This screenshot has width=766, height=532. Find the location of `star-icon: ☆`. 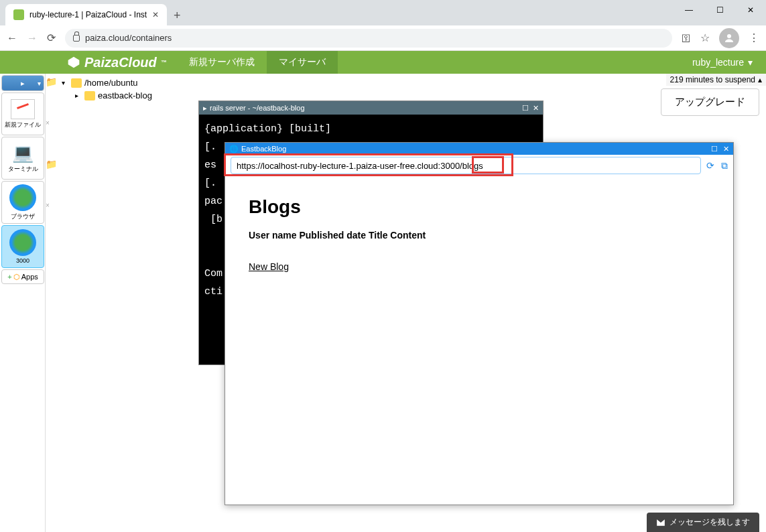

star-icon: ☆ is located at coordinates (705, 38).